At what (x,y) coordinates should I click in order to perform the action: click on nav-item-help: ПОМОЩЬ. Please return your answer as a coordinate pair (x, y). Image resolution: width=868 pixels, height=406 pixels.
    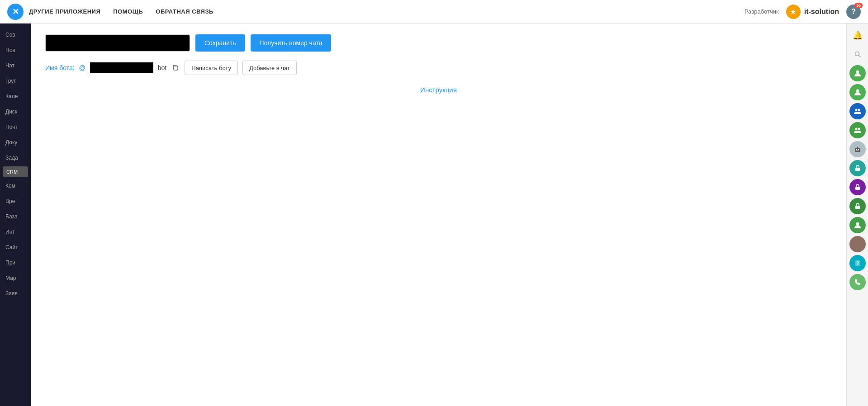
    Looking at the image, I should click on (128, 12).